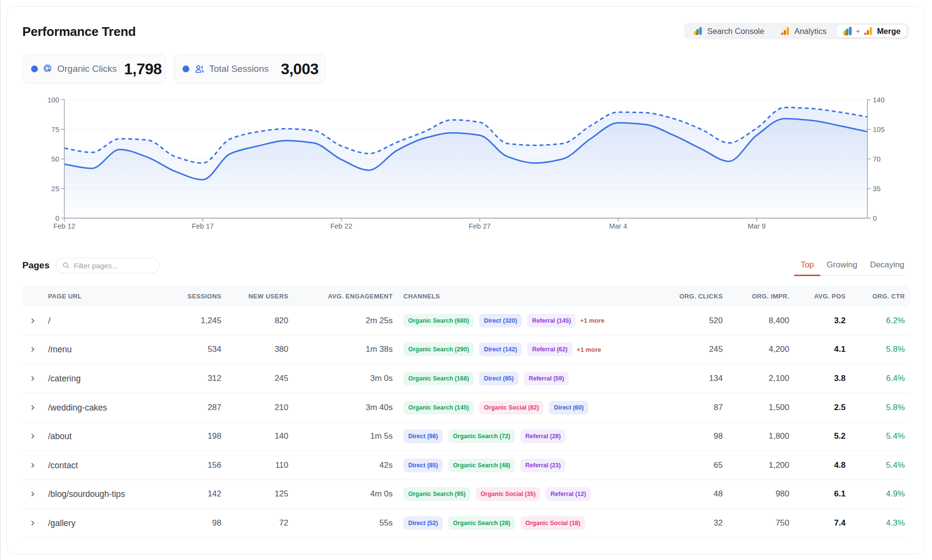  Describe the element at coordinates (879, 130) in the screenshot. I see `svg-text: 105` at that location.